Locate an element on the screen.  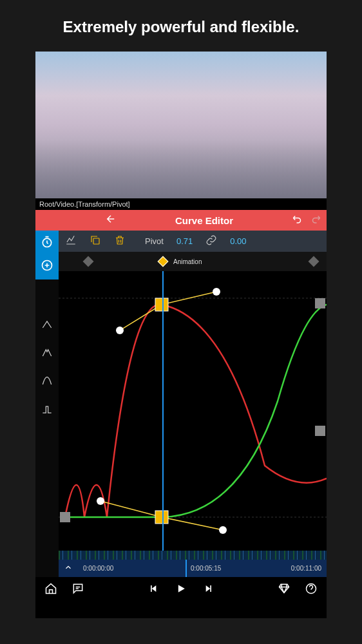
audio-waveform is located at coordinates (193, 555).